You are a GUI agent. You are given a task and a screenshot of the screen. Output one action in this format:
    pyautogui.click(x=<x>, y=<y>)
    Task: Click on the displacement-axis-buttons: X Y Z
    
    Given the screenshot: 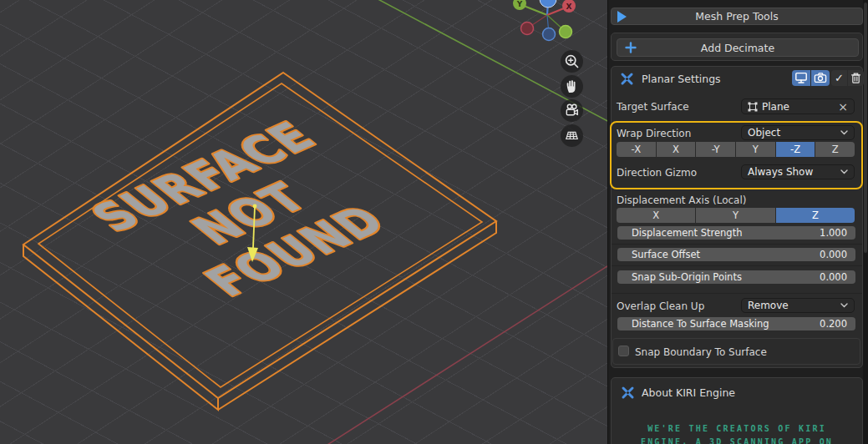 What is the action you would take?
    pyautogui.click(x=735, y=215)
    